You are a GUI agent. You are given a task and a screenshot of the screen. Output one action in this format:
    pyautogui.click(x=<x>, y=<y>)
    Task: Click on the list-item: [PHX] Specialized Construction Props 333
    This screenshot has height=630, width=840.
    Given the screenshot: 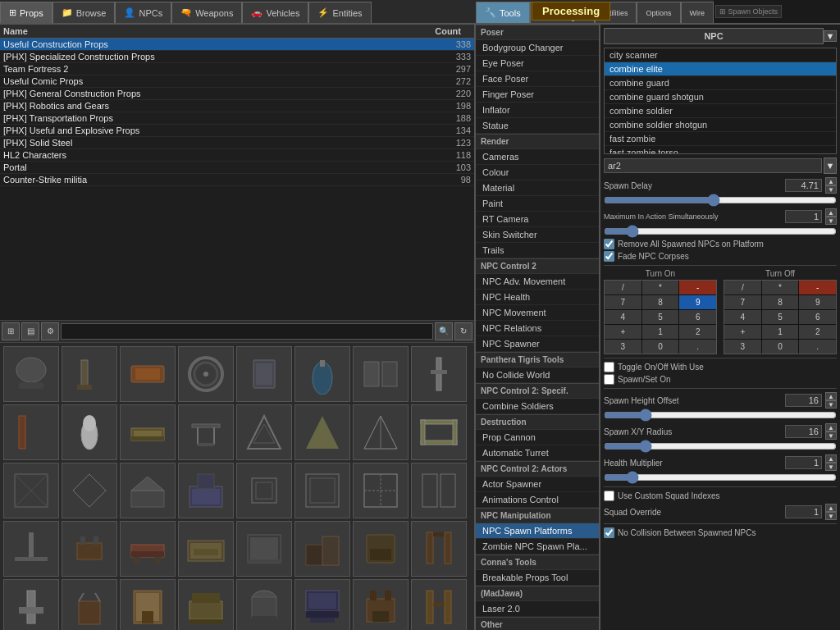 What is the action you would take?
    pyautogui.click(x=237, y=57)
    